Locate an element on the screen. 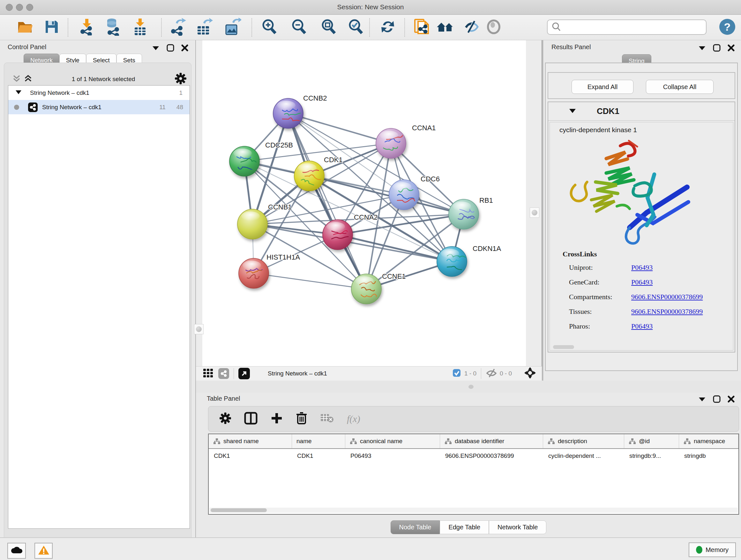 The height and width of the screenshot is (560, 741). save-session-button is located at coordinates (52, 27).